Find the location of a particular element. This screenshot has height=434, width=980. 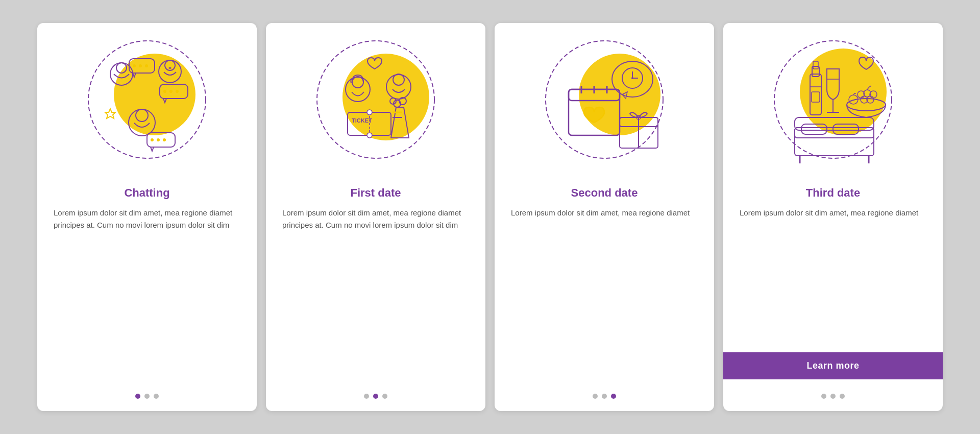

learn-more-button: Learn more is located at coordinates (833, 366).